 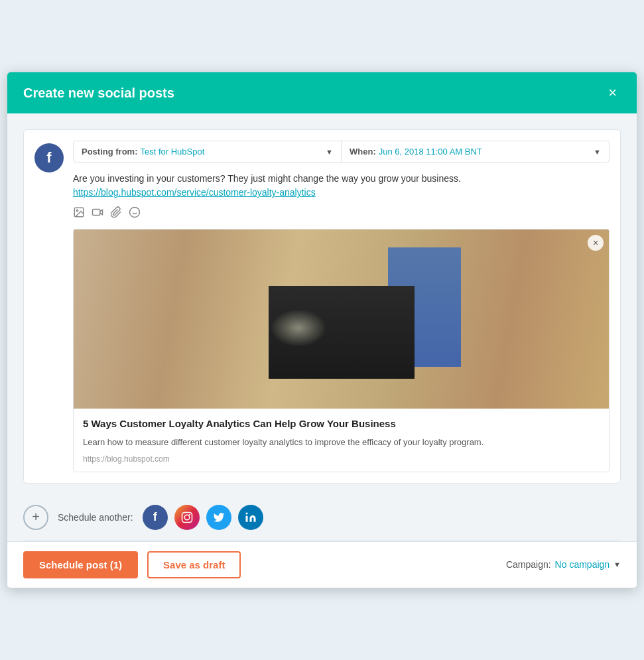 I want to click on posting-from-label: Posting from:, so click(x=110, y=151).